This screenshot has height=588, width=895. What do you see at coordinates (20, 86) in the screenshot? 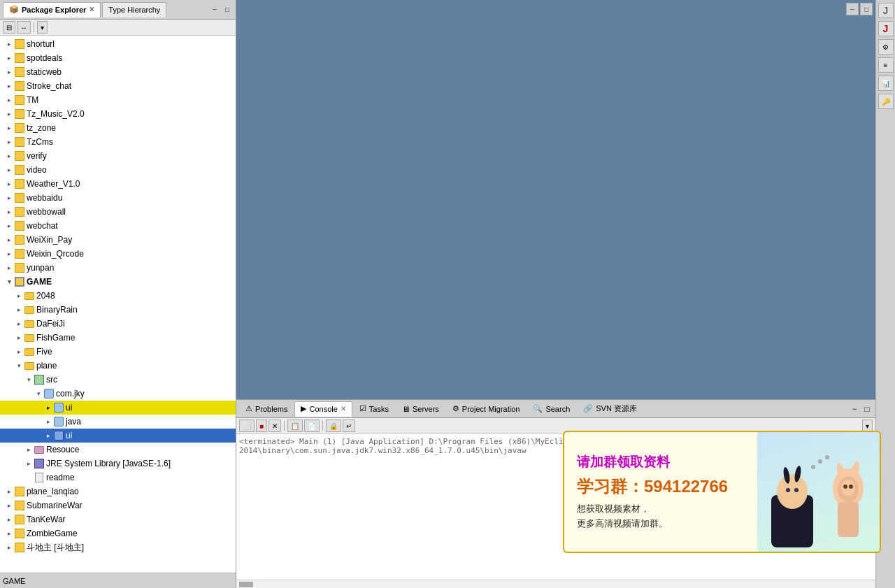
I see `folder-icon-stroke-chat` at bounding box center [20, 86].